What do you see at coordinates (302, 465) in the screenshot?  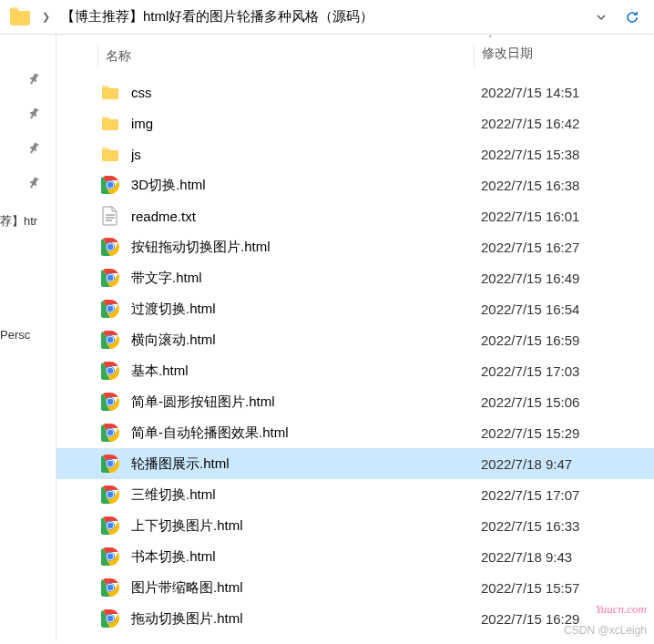 I see `file-name: 轮播图展示.html` at bounding box center [302, 465].